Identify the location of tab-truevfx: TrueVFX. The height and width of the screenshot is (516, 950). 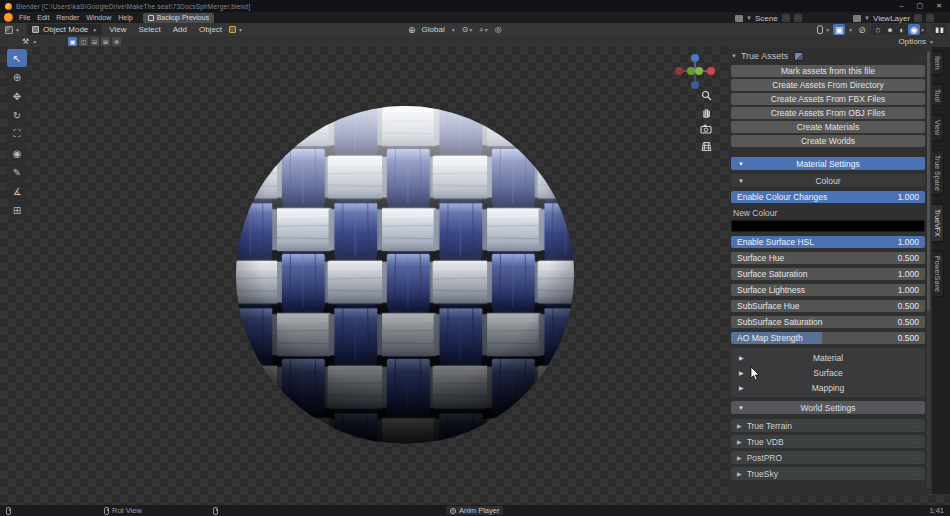
(938, 223).